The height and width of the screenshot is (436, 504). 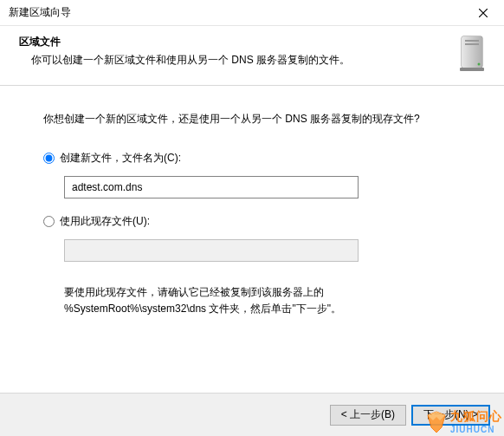 What do you see at coordinates (203, 309) in the screenshot?
I see `note-line2: %SystemRoot%\system32\dns 文件夹，然后单击"下一步"。` at bounding box center [203, 309].